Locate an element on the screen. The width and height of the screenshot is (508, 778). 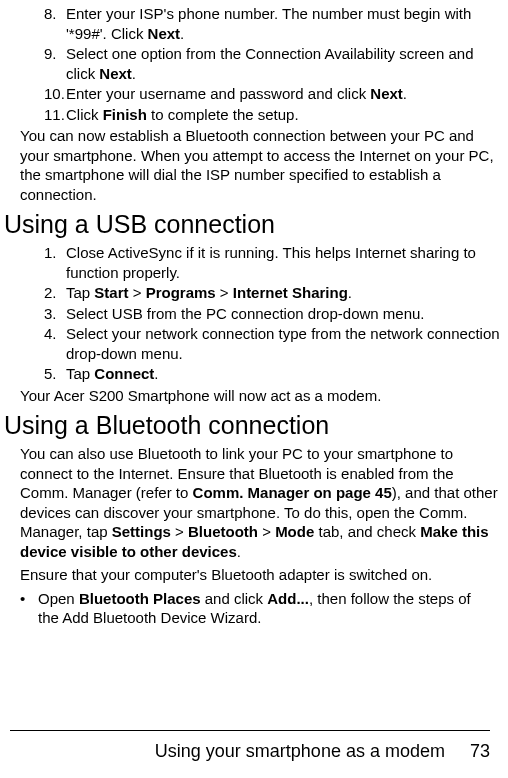
intro-followup: You can now establish a Bluetooth connec… is located at coordinates (255, 165).